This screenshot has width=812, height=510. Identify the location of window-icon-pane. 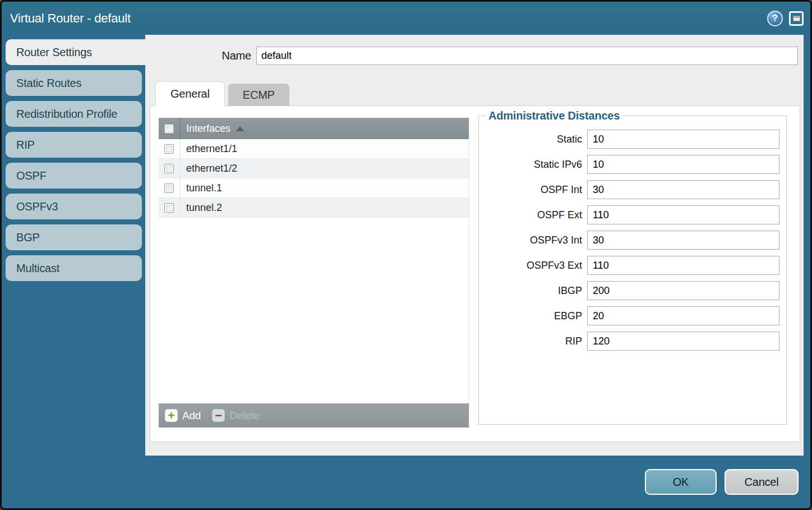
(796, 19).